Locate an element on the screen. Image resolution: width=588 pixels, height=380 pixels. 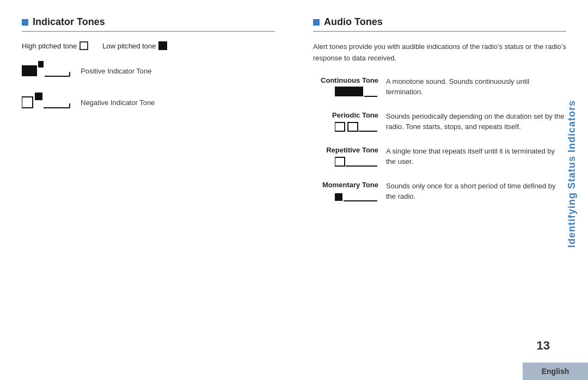
positive-tone-row: Positive Indicator Tone is located at coordinates (148, 71).